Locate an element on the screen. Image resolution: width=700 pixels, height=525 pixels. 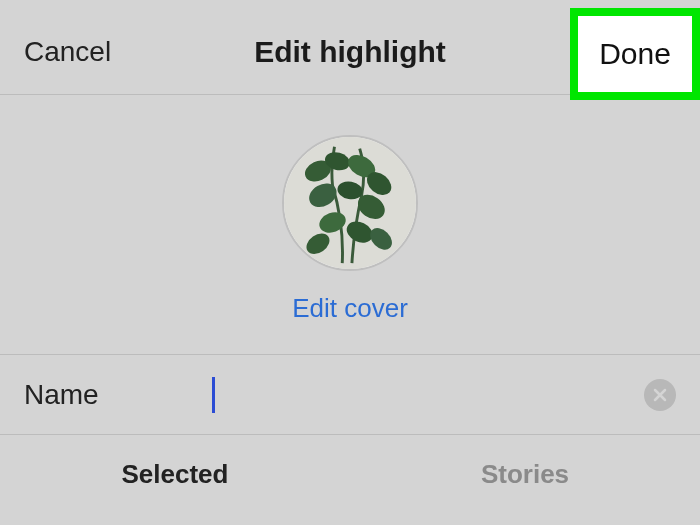
highlight-cover-image is located at coordinates (350, 203).